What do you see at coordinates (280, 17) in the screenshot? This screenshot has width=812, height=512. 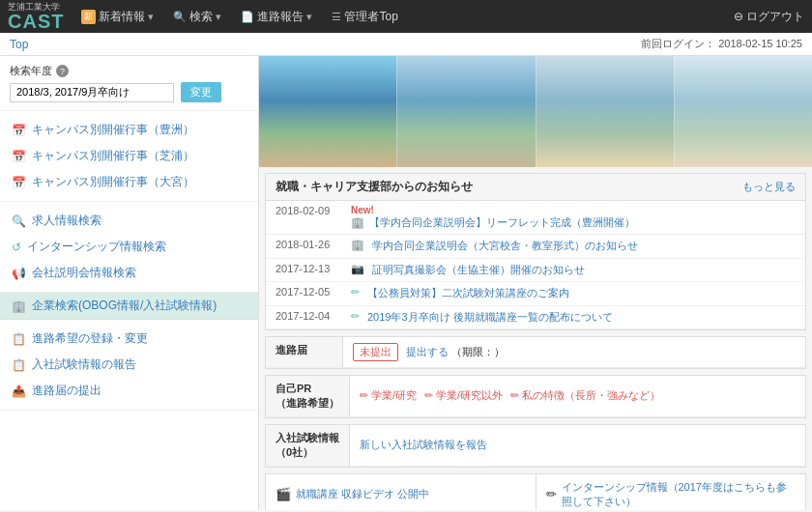 I see `nav-career-label: 進路報告` at bounding box center [280, 17].